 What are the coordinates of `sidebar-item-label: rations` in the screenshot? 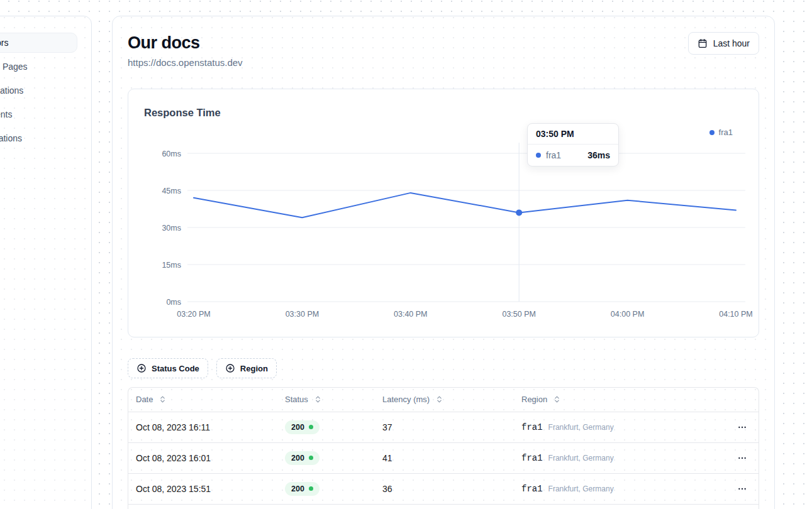 It's located at (11, 138).